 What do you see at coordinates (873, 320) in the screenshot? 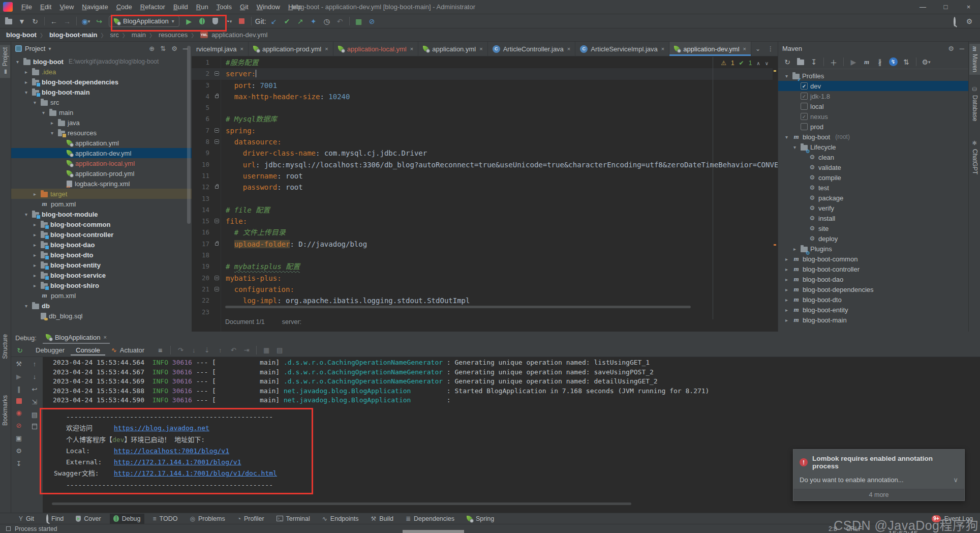
I see `maven-item-blog-boot-main: ▸blog-boot-main` at bounding box center [873, 320].